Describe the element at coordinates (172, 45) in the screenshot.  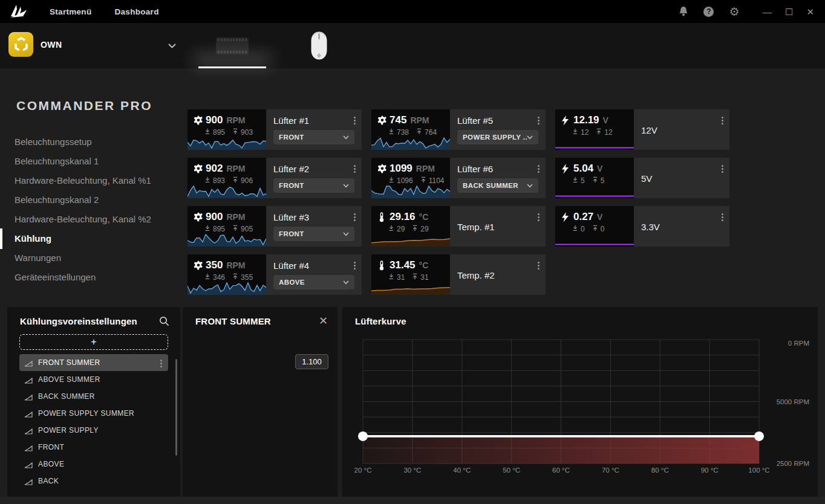
I see `profile-chevron-down-icon` at that location.